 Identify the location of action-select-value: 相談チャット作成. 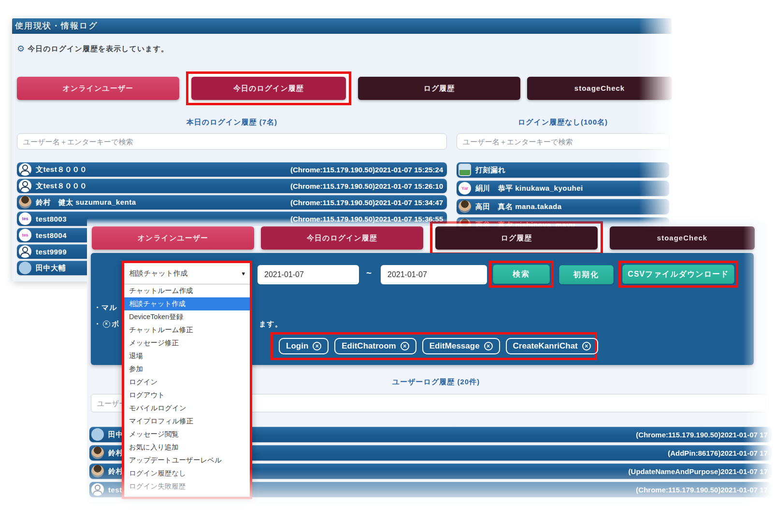
(158, 273).